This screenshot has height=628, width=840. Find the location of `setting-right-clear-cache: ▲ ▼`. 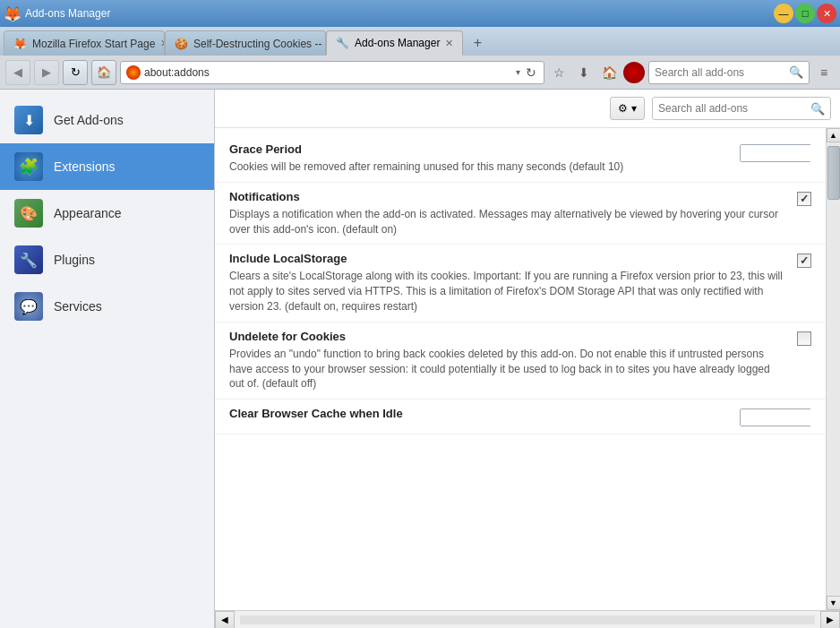

setting-right-clear-cache: ▲ ▼ is located at coordinates (776, 417).